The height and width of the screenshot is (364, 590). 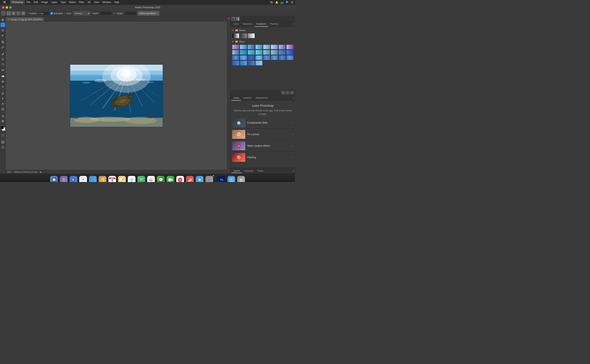 What do you see at coordinates (52, 13) in the screenshot?
I see `anti-alias-checkbox` at bounding box center [52, 13].